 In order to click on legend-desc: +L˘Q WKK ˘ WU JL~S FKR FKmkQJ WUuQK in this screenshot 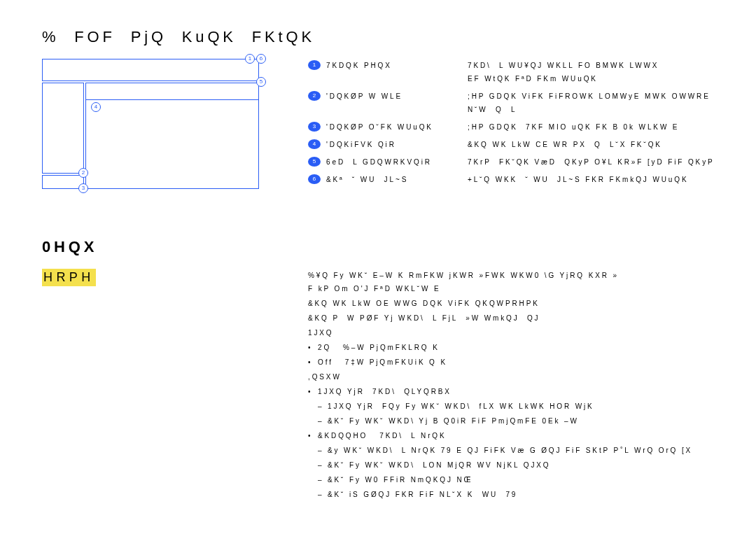, I will do `click(591, 179)`.